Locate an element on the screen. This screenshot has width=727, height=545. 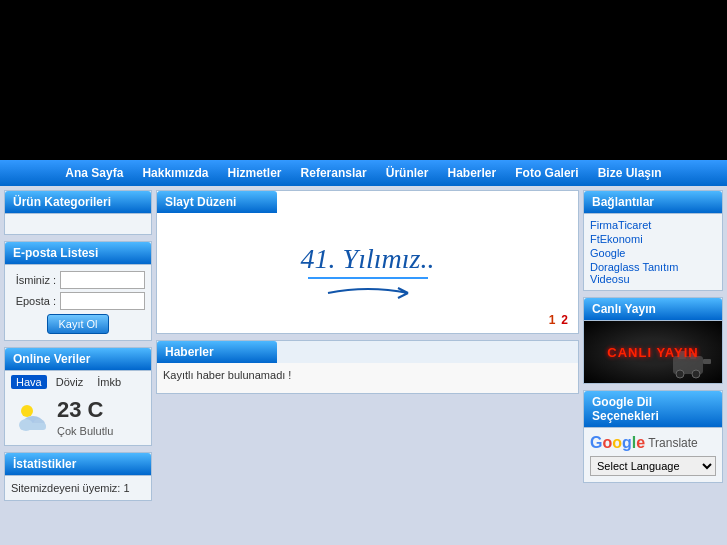
nav-urunler: Ürünler is located at coordinates (408, 173).